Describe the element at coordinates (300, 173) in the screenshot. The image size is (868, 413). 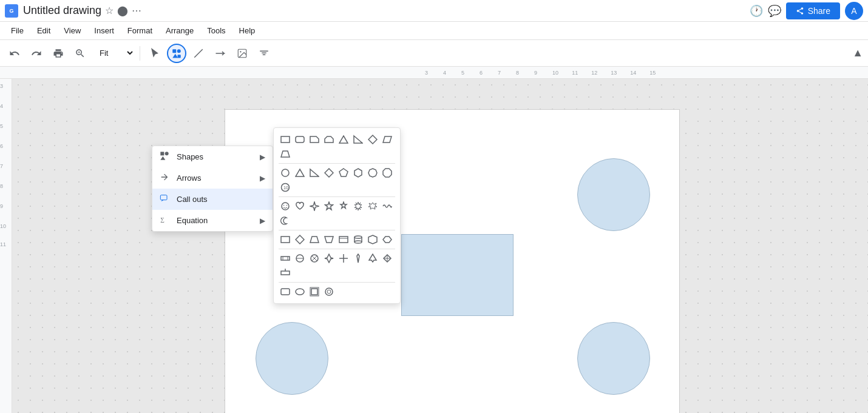
I see `shape-tri2-btn` at that location.